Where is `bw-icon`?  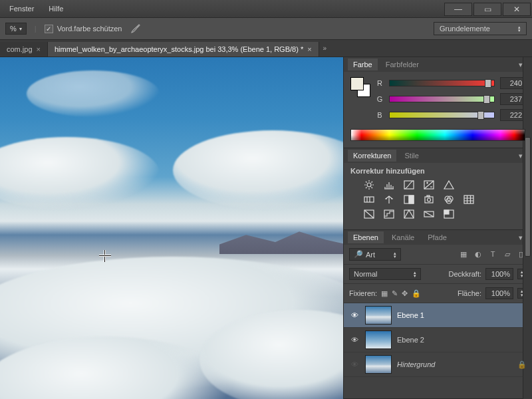 bw-icon is located at coordinates (409, 200).